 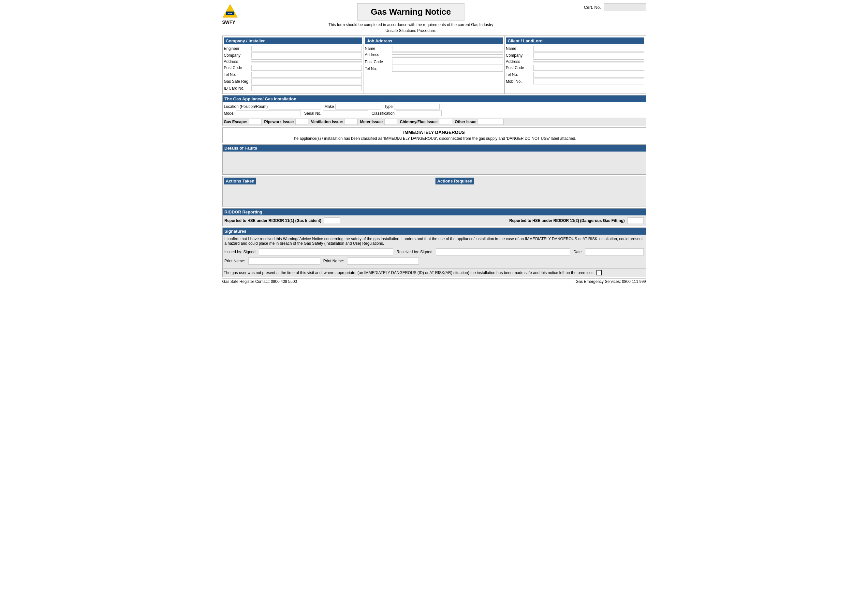 What do you see at coordinates (615, 252) in the screenshot?
I see `date-value` at bounding box center [615, 252].